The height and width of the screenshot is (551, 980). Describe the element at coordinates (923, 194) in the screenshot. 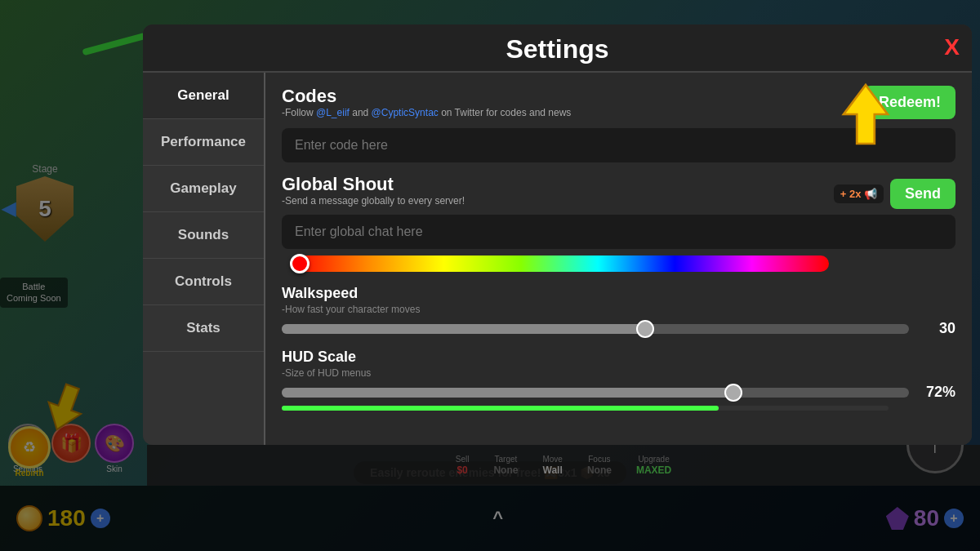

I see `send-button: Send` at that location.